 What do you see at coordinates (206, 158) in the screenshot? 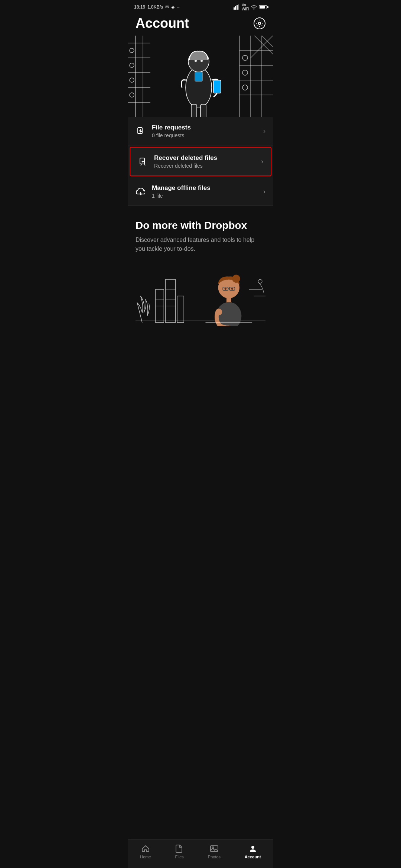
I see `recover-deleted-title: Recover deleted files` at bounding box center [206, 158].